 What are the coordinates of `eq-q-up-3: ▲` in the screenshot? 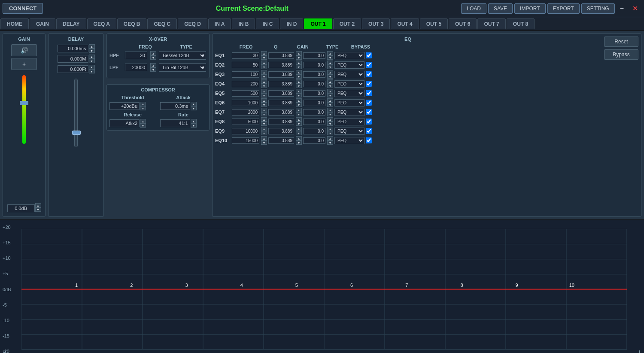 It's located at (299, 72).